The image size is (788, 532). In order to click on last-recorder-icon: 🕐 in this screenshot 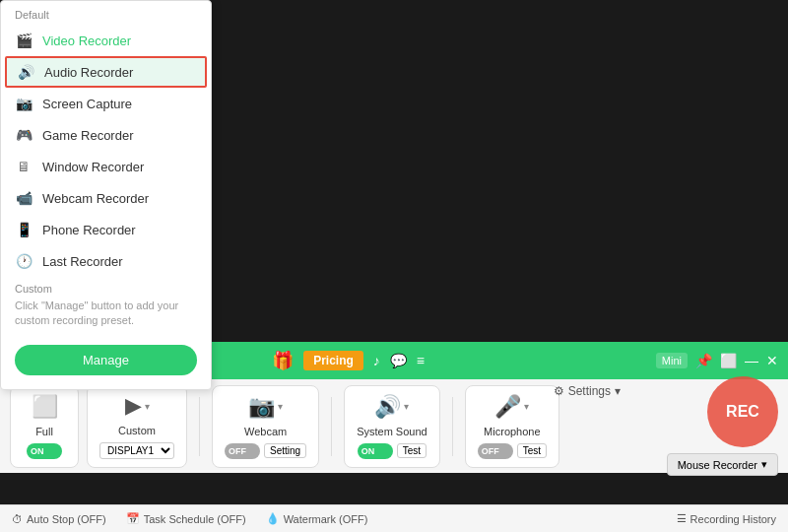, I will do `click(24, 261)`.